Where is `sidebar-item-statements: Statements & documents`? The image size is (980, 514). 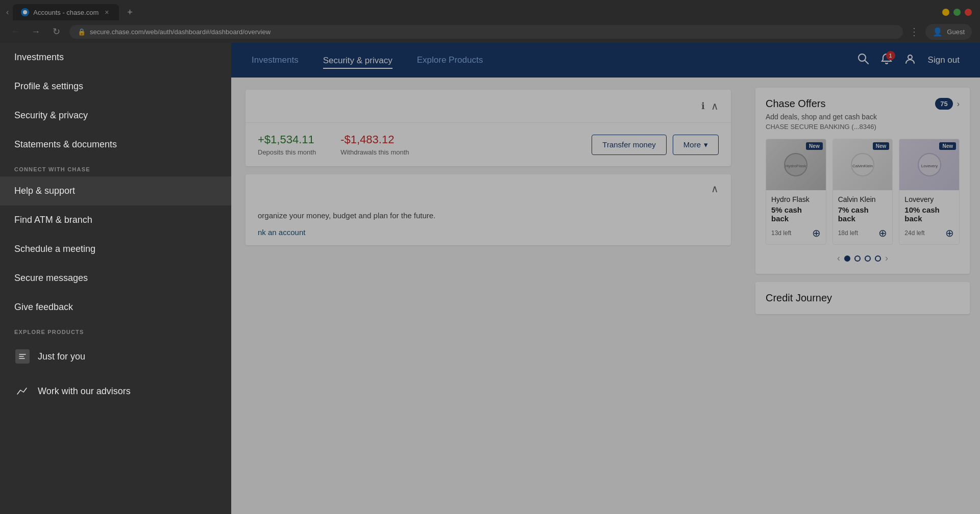
sidebar-item-statements: Statements & documents is located at coordinates (115, 145).